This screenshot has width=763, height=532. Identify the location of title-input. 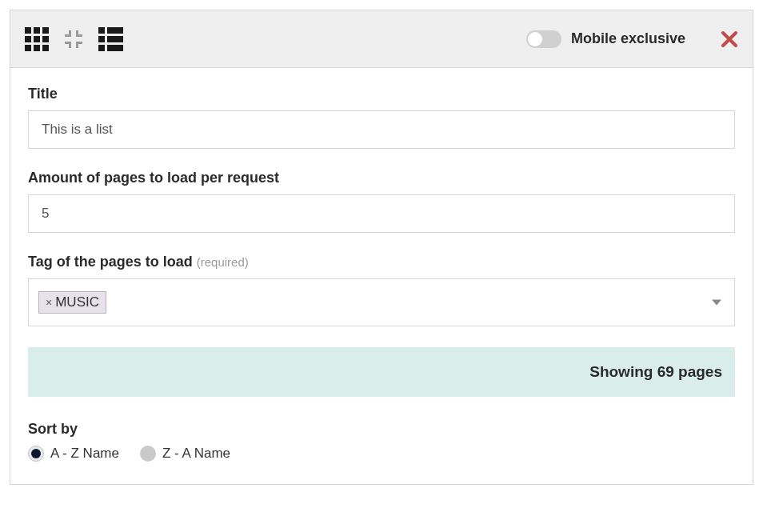
(382, 130).